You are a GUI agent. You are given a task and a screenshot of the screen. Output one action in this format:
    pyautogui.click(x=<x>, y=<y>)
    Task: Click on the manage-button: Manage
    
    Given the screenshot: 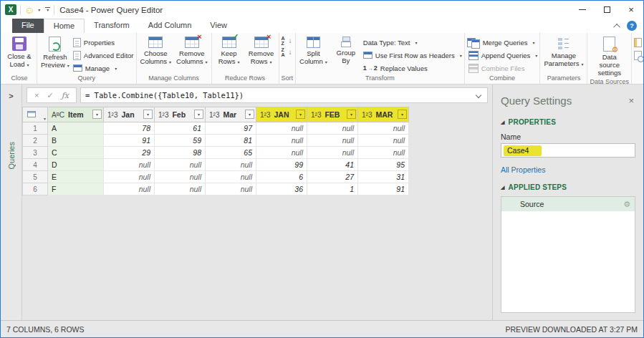 What is the action you would take?
    pyautogui.click(x=103, y=68)
    